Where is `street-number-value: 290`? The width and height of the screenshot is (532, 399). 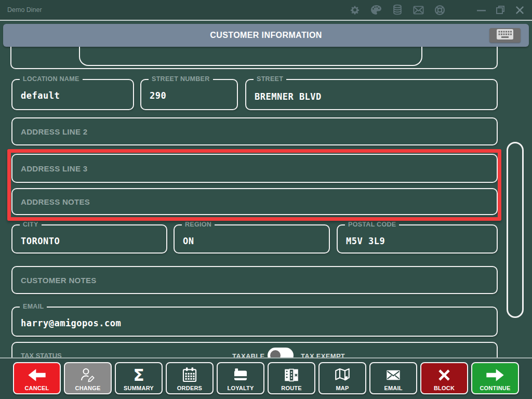
street-number-value: 290 is located at coordinates (158, 96).